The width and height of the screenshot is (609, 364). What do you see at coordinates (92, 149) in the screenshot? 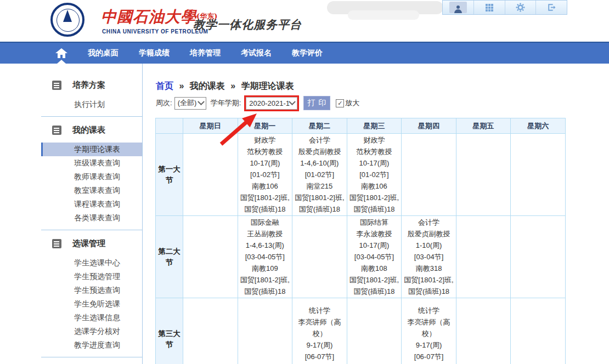
I see `sidebar-item-active: 学期理论课表` at bounding box center [92, 149].